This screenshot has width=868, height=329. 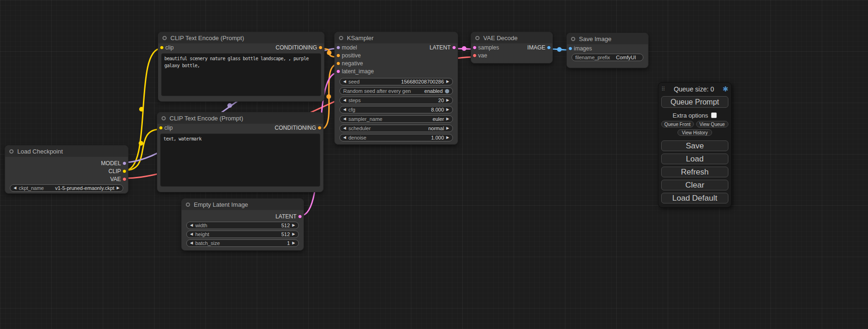 What do you see at coordinates (66, 169) in the screenshot?
I see `node-load-checkpoint: Load Checkpoint MODEL CLIP VAE ◀ ckpt_na…` at bounding box center [66, 169].